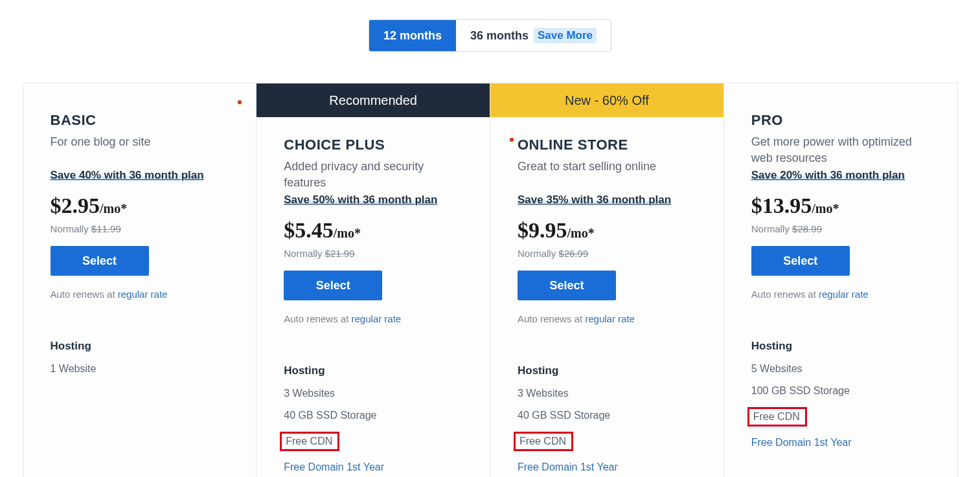 The image size is (980, 477). Describe the element at coordinates (841, 369) in the screenshot. I see `feature-item: 5 Websites` at that location.